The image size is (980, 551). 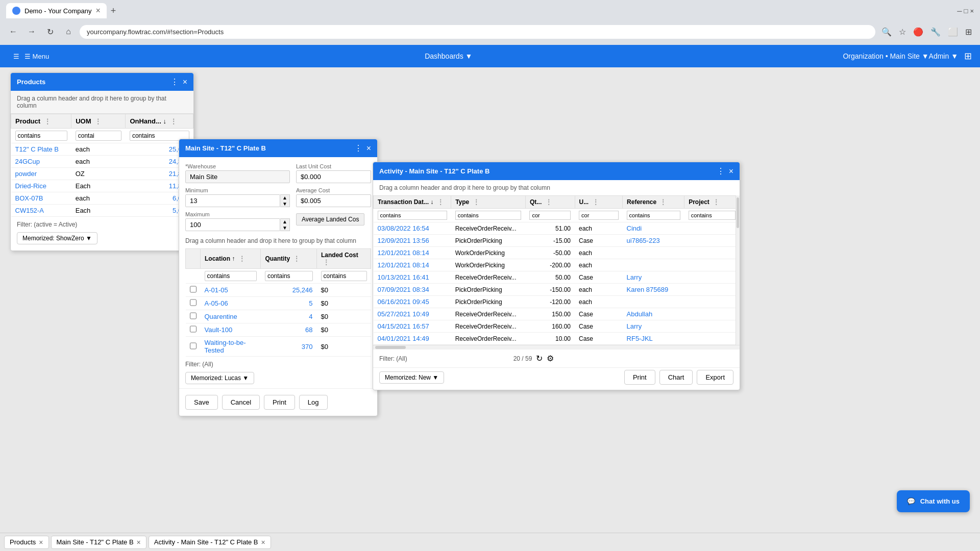 What do you see at coordinates (218, 330) in the screenshot?
I see `location-link: Vault-100` at bounding box center [218, 330].